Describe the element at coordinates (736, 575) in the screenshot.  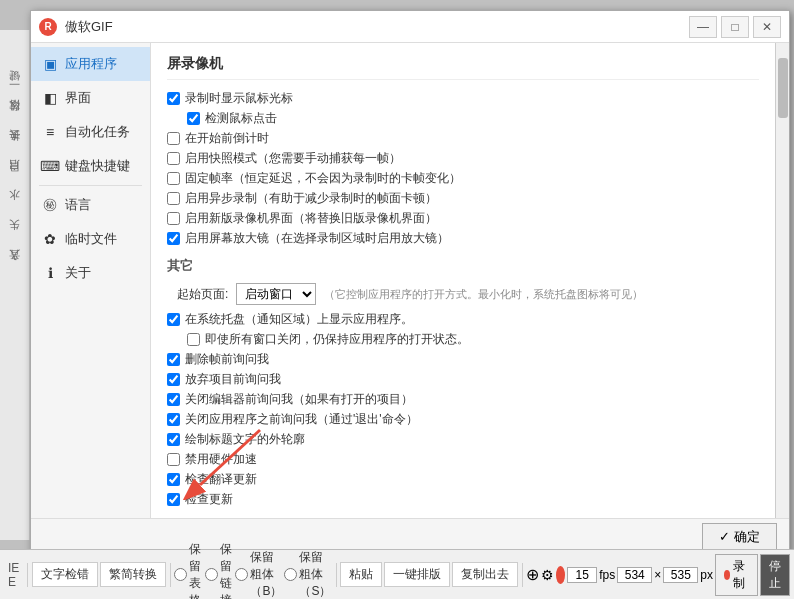
I see `record-button: 录制` at that location.